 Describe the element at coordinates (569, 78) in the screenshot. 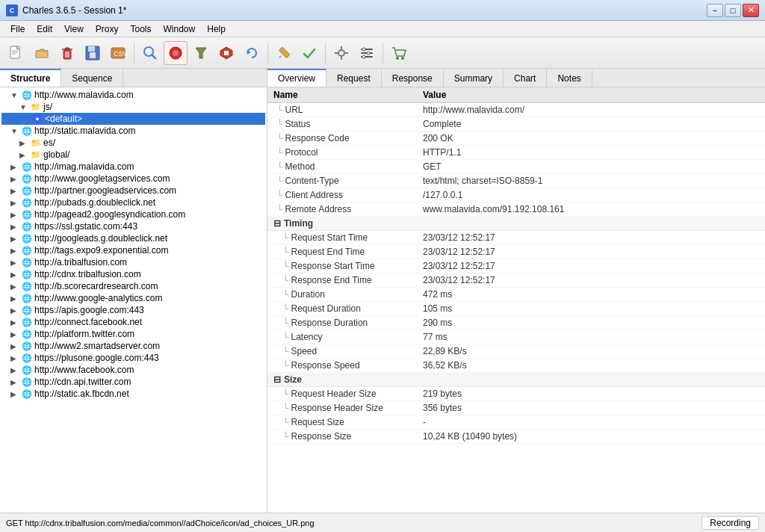

I see `tab-notes: Notes` at that location.